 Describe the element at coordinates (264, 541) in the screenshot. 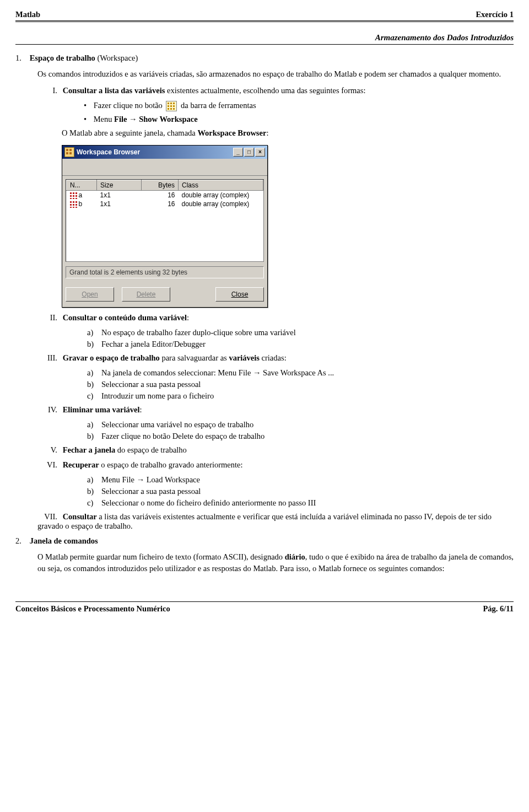

I see `section-2-heading: 2. Janela de comandos` at that location.